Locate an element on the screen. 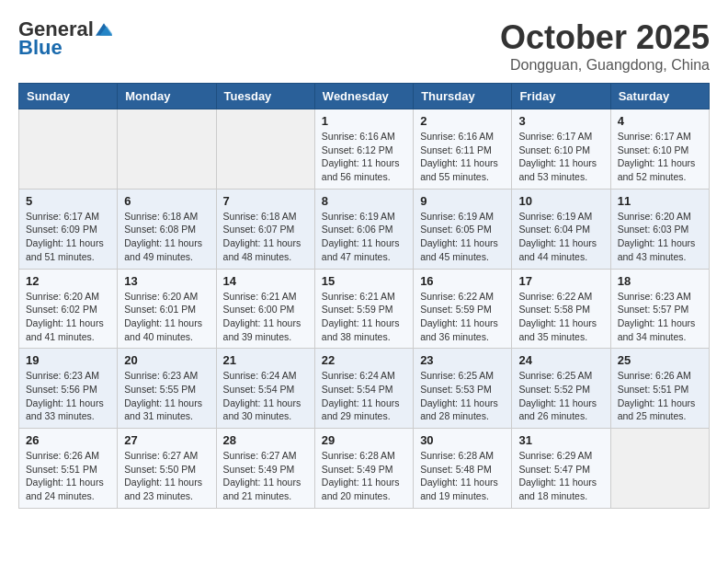 The height and width of the screenshot is (563, 728). day-number: 16 is located at coordinates (462, 282).